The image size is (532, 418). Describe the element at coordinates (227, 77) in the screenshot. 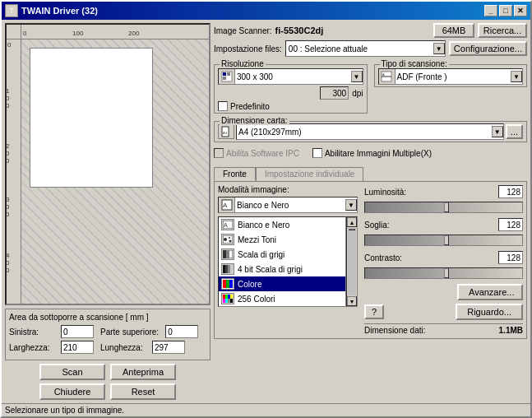

I see `resolution-icon` at that location.